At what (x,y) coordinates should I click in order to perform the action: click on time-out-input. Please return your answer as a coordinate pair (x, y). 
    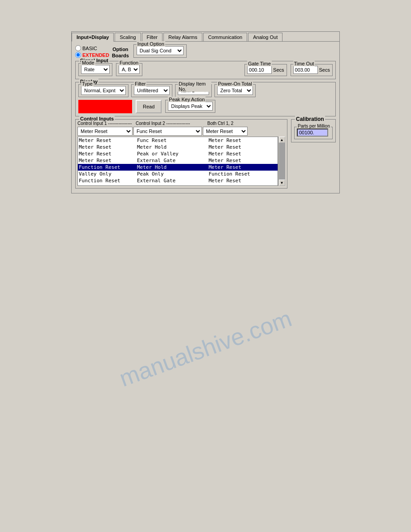
    Looking at the image, I should click on (305, 70).